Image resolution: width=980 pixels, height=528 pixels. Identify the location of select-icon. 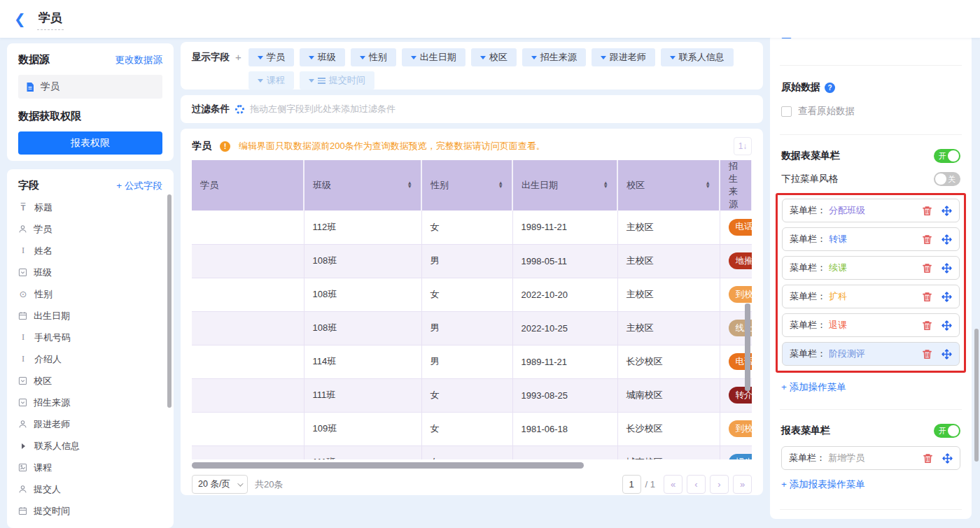
(22, 403).